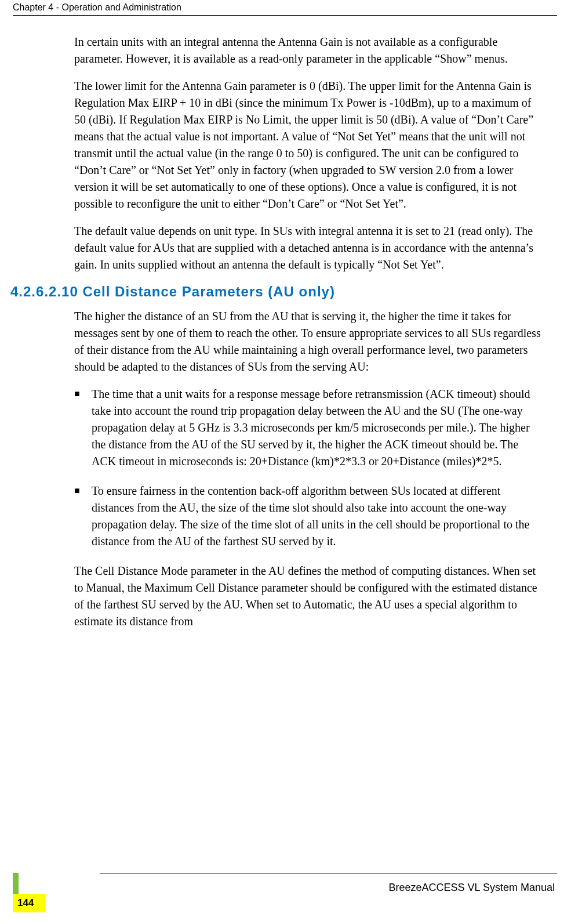 Image resolution: width=571 pixels, height=924 pixels. I want to click on section-number: 4.2.6.2.10, so click(44, 291).